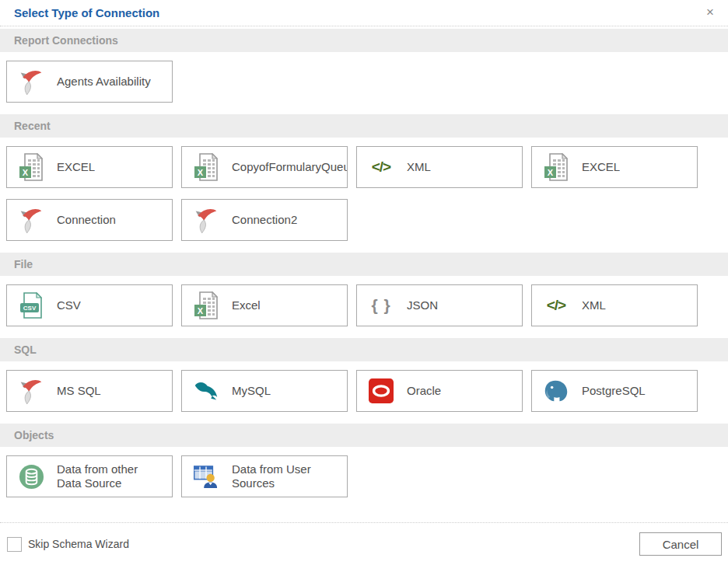 The height and width of the screenshot is (565, 728). I want to click on close-icon: ×, so click(710, 12).